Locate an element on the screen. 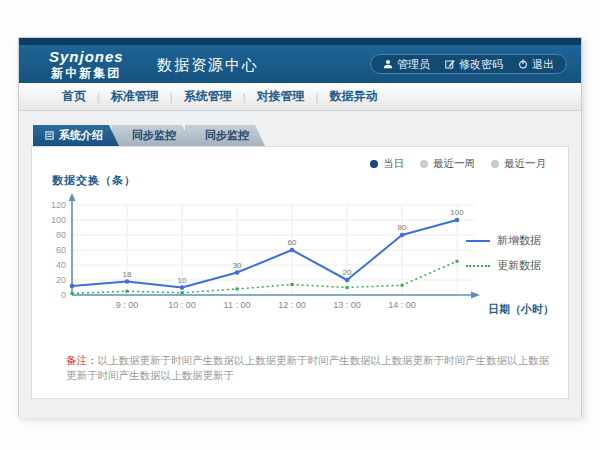 The height and width of the screenshot is (450, 600). footnote: 备注：以上数据更新于时间产生数据以上数据更新于时间产生数据以上数据更新于时间产生… is located at coordinates (308, 368).